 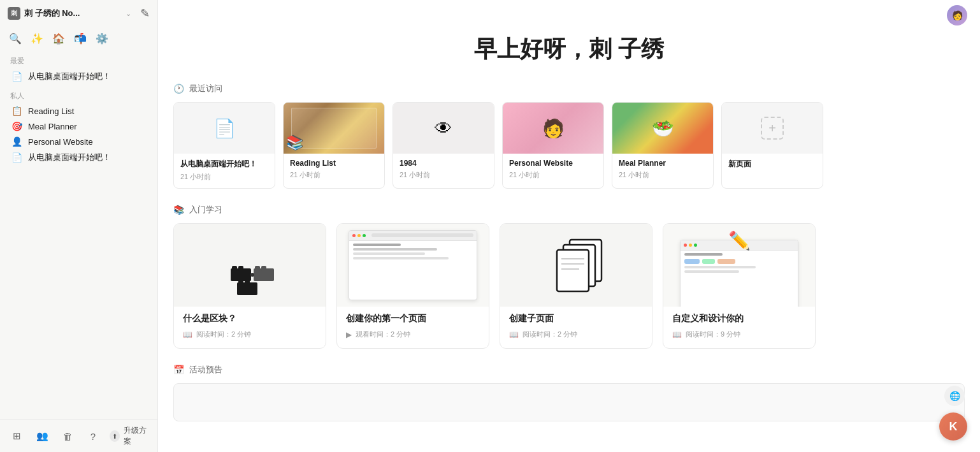 What do you see at coordinates (739, 261) in the screenshot?
I see `c-tags-row` at bounding box center [739, 261].